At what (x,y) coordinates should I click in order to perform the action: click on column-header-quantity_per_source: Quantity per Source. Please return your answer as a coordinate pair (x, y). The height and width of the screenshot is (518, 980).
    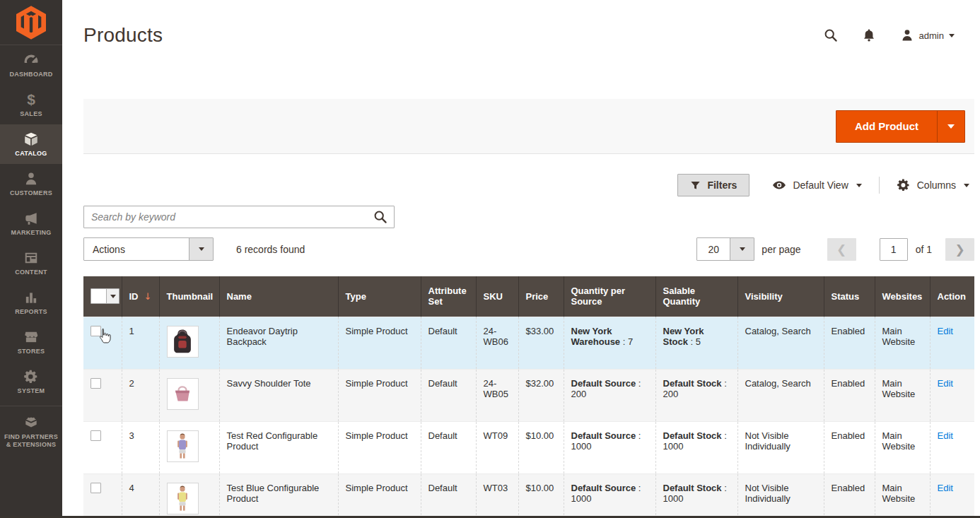
    Looking at the image, I should click on (609, 297).